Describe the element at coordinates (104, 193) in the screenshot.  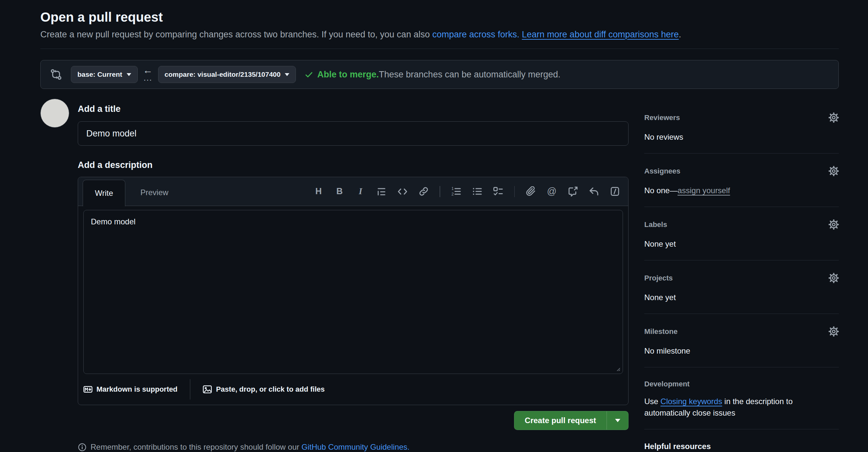
I see `tab-write: Write` at that location.